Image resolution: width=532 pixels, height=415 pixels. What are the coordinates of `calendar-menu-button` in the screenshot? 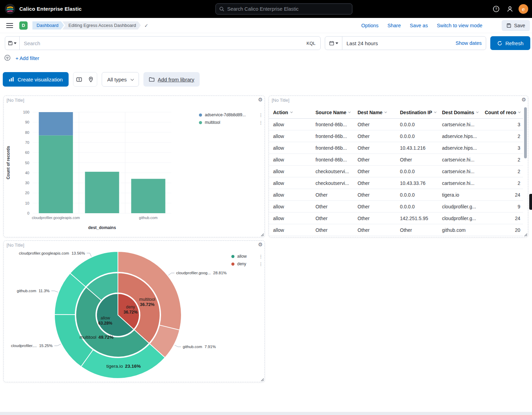 It's located at (334, 43).